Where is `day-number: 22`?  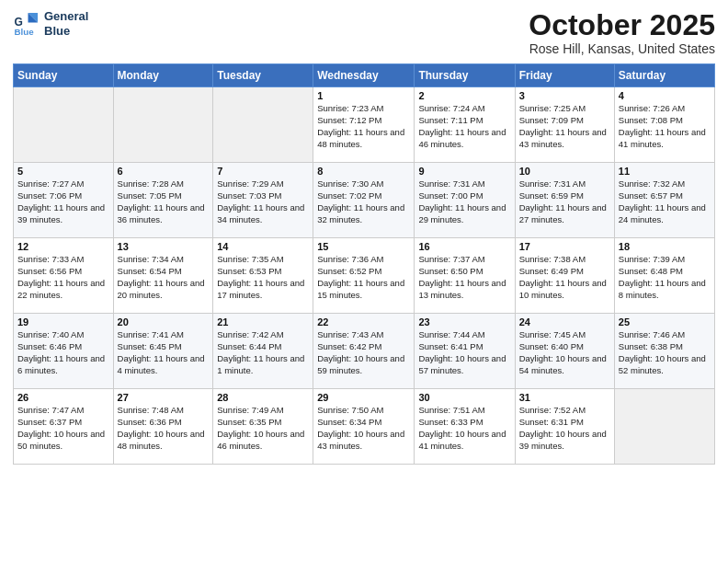
day-number: 22 is located at coordinates (364, 322).